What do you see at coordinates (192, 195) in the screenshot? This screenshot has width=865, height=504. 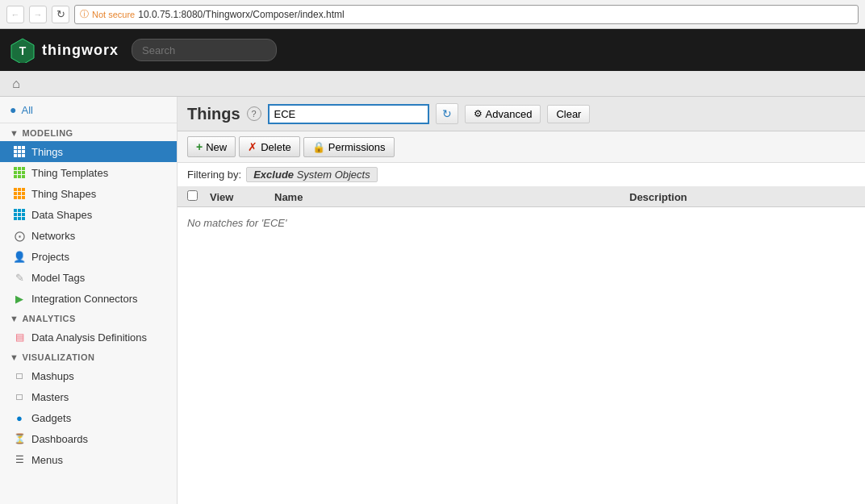 I see `checkbox-all` at bounding box center [192, 195].